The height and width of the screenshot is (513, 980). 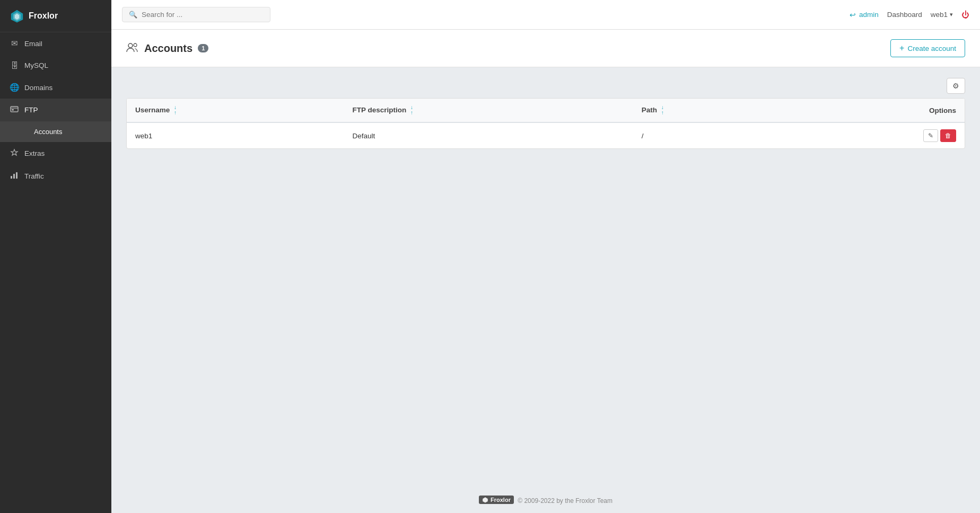 I want to click on sidebar-item-traffic: Traffic, so click(x=56, y=176).